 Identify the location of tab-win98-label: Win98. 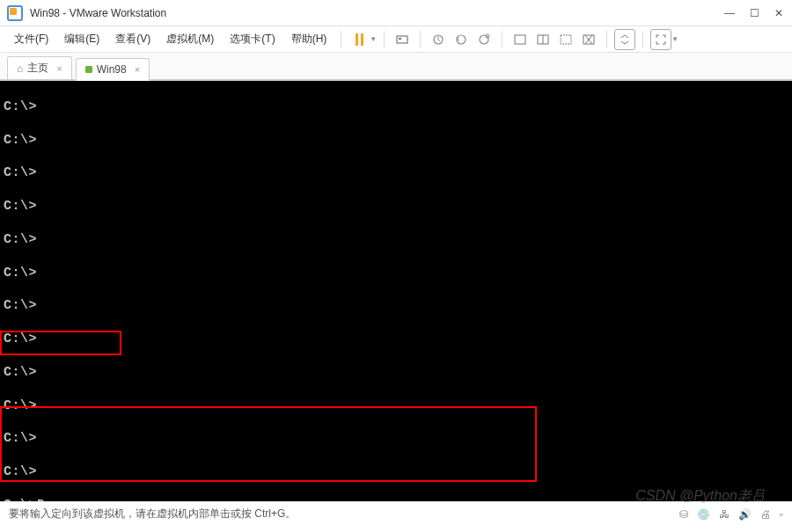
(112, 69).